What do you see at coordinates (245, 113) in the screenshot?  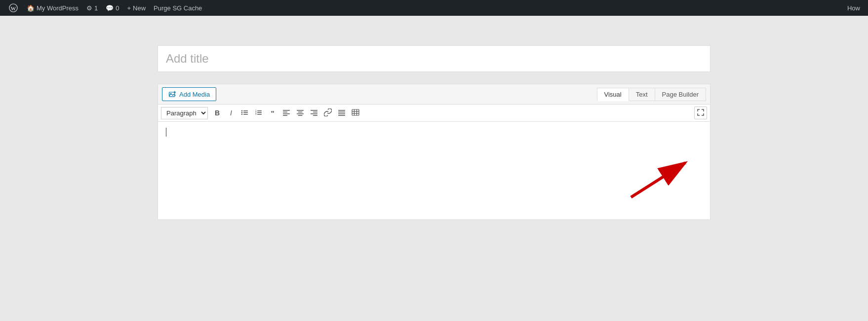 I see `unordered-list-button` at bounding box center [245, 113].